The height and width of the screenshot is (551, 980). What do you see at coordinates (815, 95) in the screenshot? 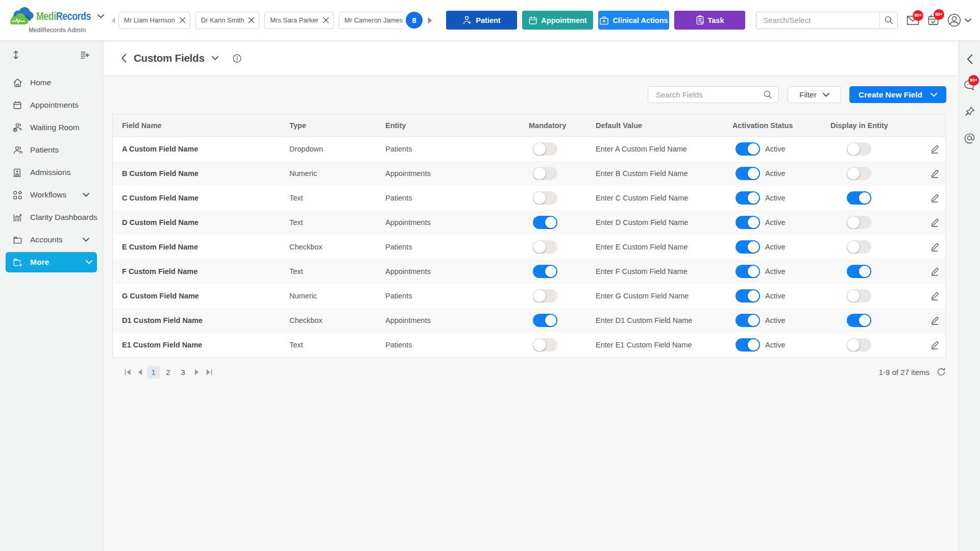
I see `filter-button: Filter` at bounding box center [815, 95].